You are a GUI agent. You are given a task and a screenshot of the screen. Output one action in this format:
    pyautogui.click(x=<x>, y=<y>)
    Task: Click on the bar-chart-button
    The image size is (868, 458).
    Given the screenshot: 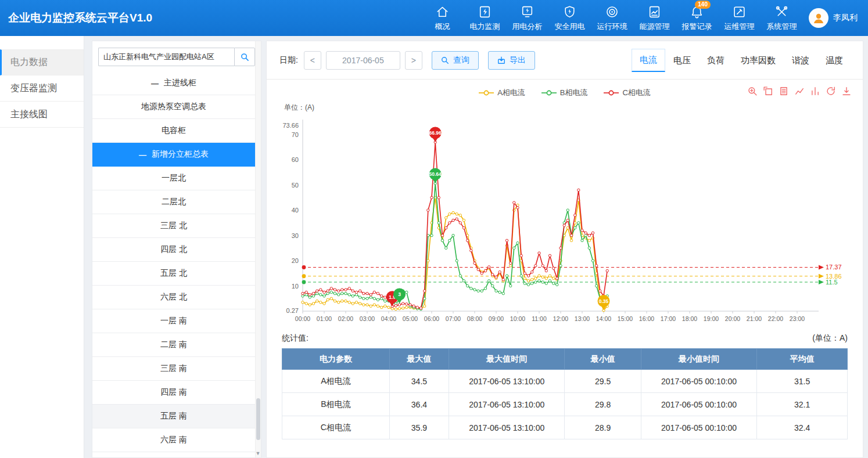 What is the action you would take?
    pyautogui.click(x=815, y=92)
    